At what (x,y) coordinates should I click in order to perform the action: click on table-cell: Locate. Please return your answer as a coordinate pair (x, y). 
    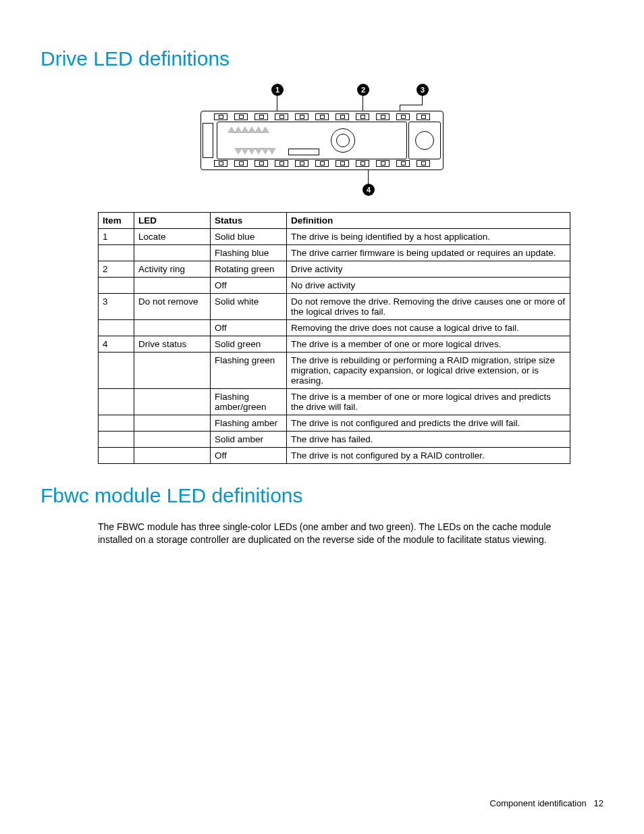
    Looking at the image, I should click on (173, 237).